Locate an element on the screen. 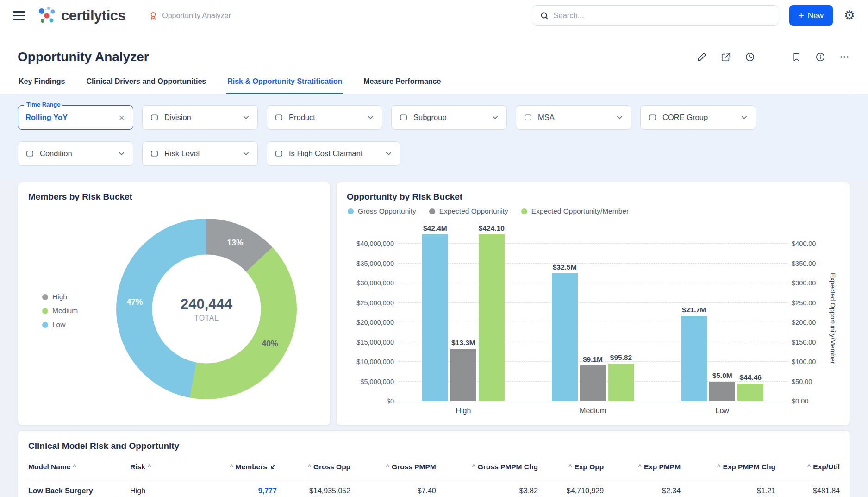 The image size is (868, 497). column-header-model-name: Model Name^ is located at coordinates (79, 467).